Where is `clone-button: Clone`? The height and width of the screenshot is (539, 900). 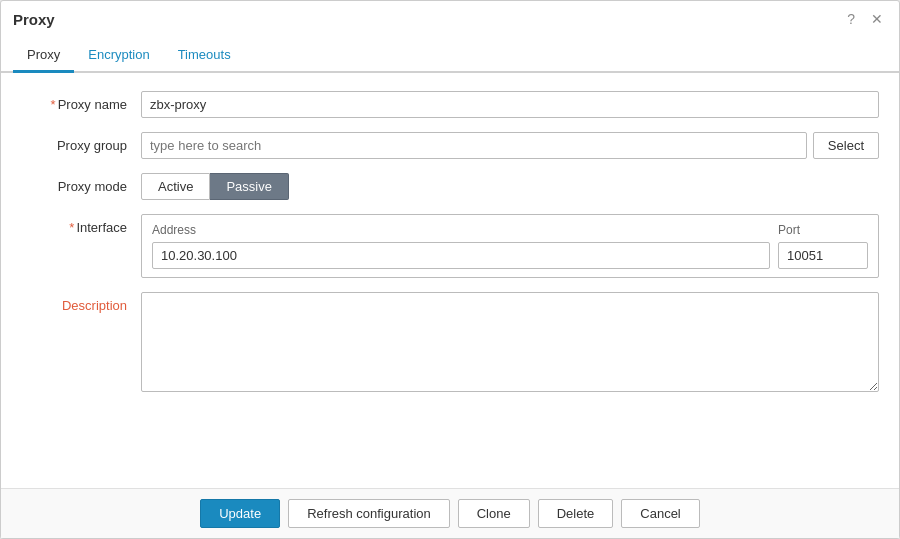
clone-button: Clone is located at coordinates (494, 514).